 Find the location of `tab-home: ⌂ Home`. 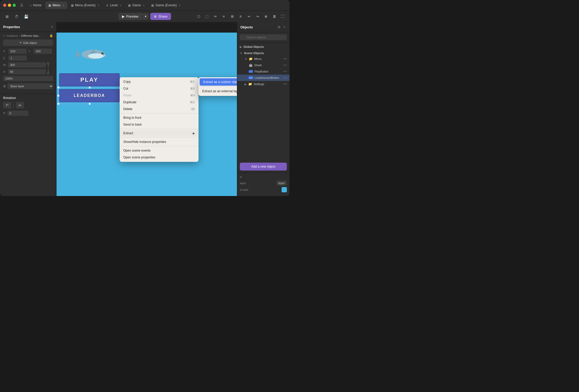

tab-home: ⌂ Home is located at coordinates (36, 5).